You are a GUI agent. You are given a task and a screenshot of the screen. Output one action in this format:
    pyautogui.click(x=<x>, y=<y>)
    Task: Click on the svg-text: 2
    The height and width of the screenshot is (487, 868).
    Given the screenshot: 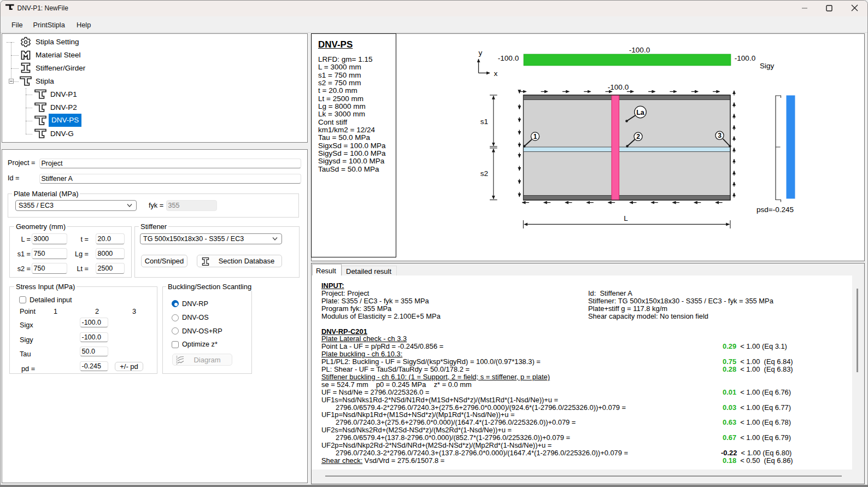 What is the action you would take?
    pyautogui.click(x=638, y=137)
    